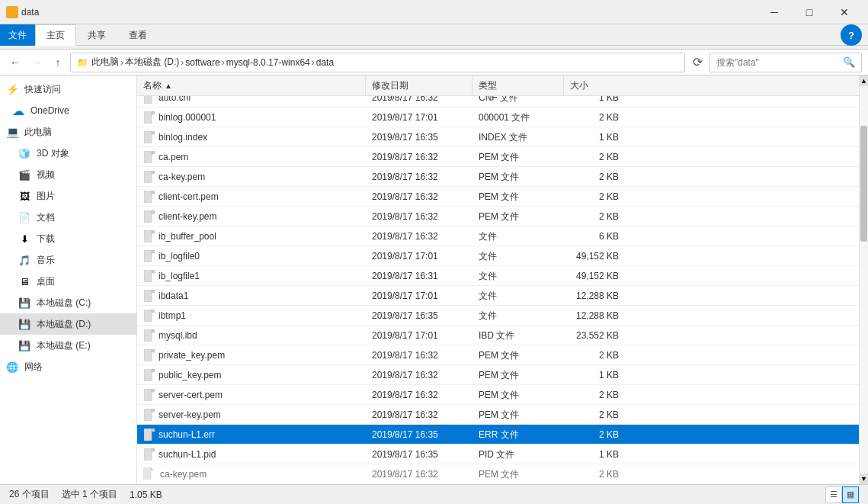  I want to click on close-button: ✕, so click(844, 12).